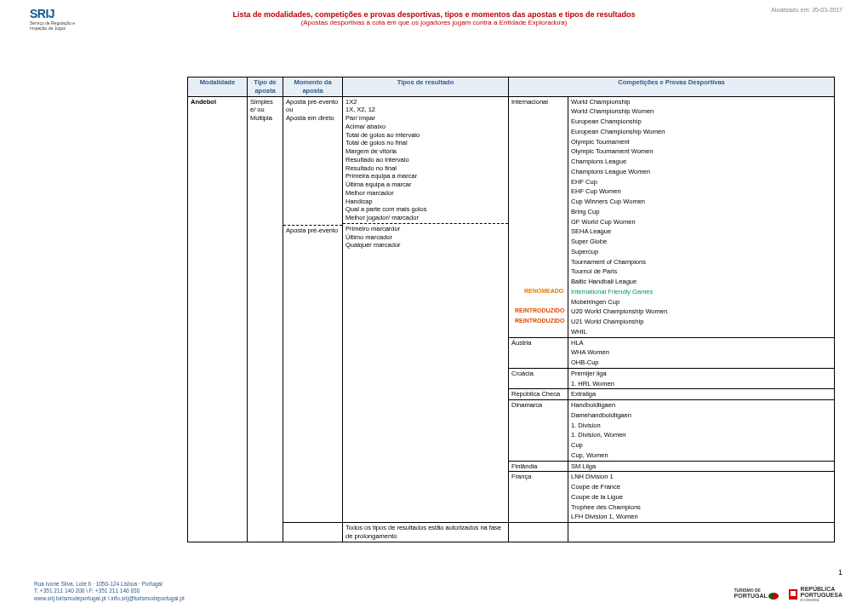  Describe the element at coordinates (701, 508) in the screenshot. I see `competition-cell: Trophee des Champions` at that location.